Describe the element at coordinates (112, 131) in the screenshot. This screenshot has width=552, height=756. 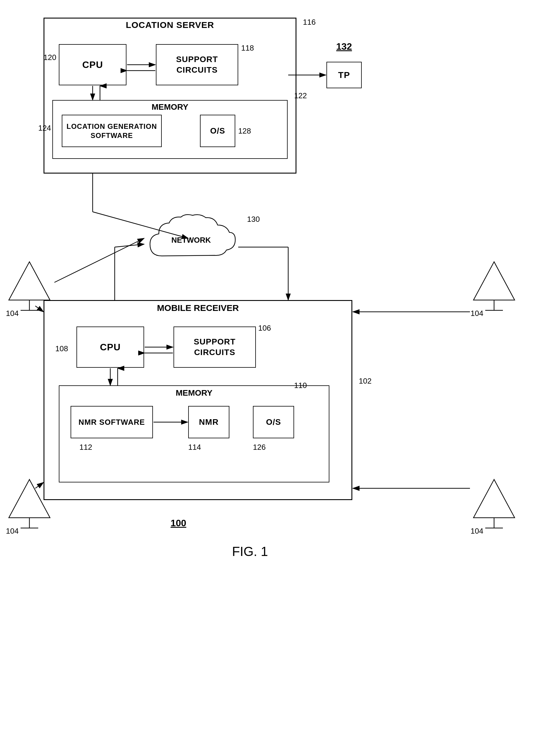
I see `ls-locgen-label: LOCATION GENERATIONSOFTWARE` at that location.